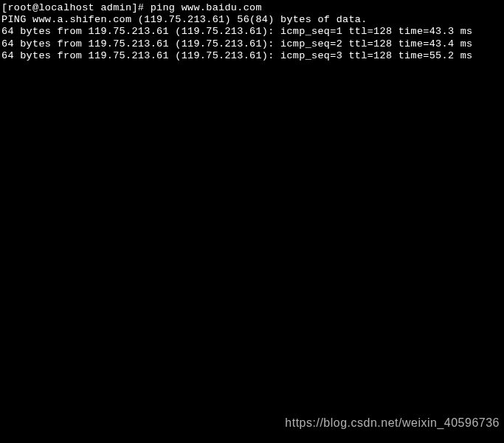 Image resolution: width=504 pixels, height=443 pixels. I want to click on command-line: [root@localhost admin]# ping www.baidu.c…, so click(252, 8).